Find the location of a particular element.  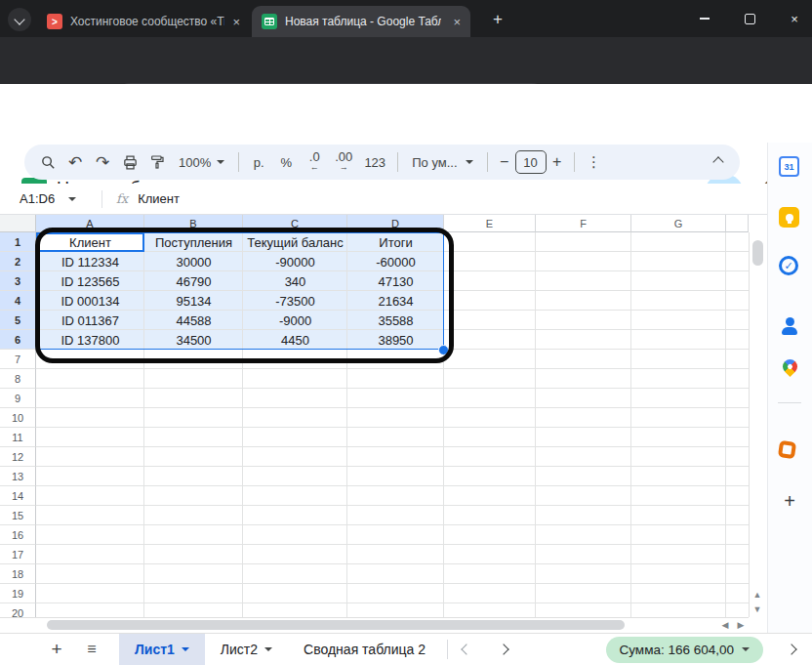

add-panel-app-icon: + is located at coordinates (790, 501).